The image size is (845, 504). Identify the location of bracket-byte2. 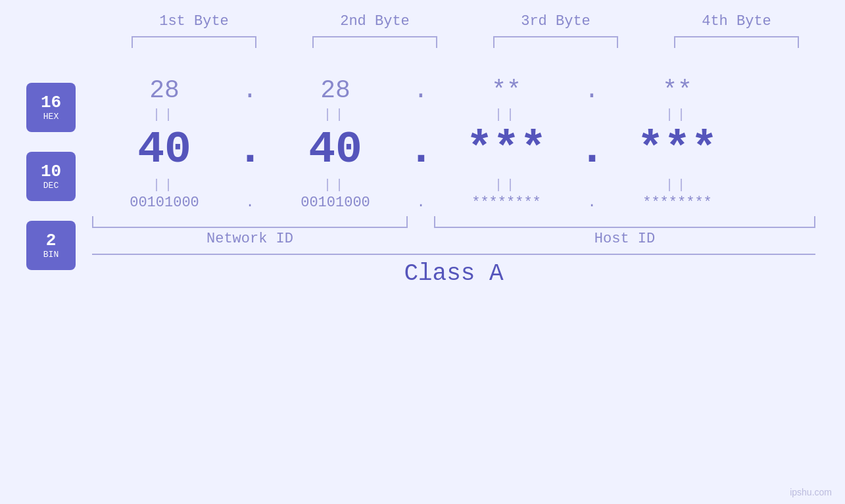
(375, 42).